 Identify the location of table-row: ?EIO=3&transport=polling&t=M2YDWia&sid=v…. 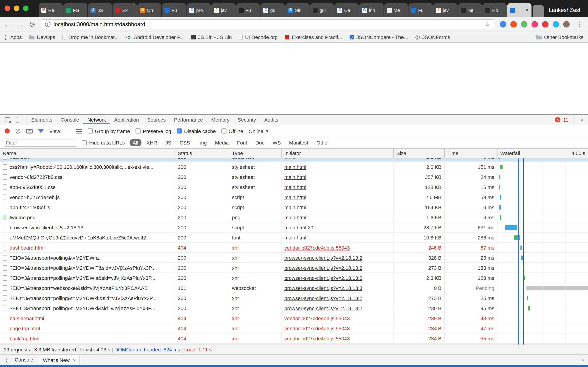
(294, 278).